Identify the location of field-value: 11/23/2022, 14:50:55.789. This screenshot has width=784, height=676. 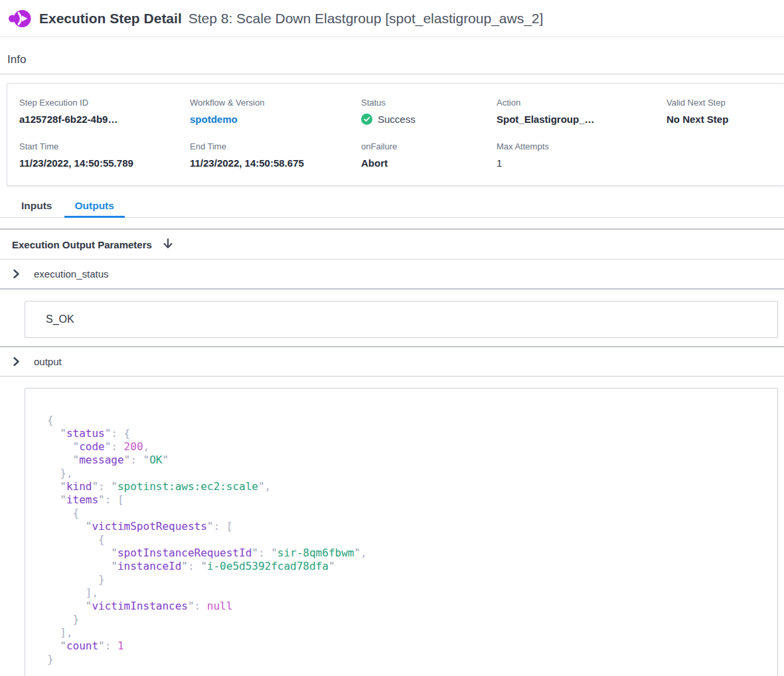
(105, 163).